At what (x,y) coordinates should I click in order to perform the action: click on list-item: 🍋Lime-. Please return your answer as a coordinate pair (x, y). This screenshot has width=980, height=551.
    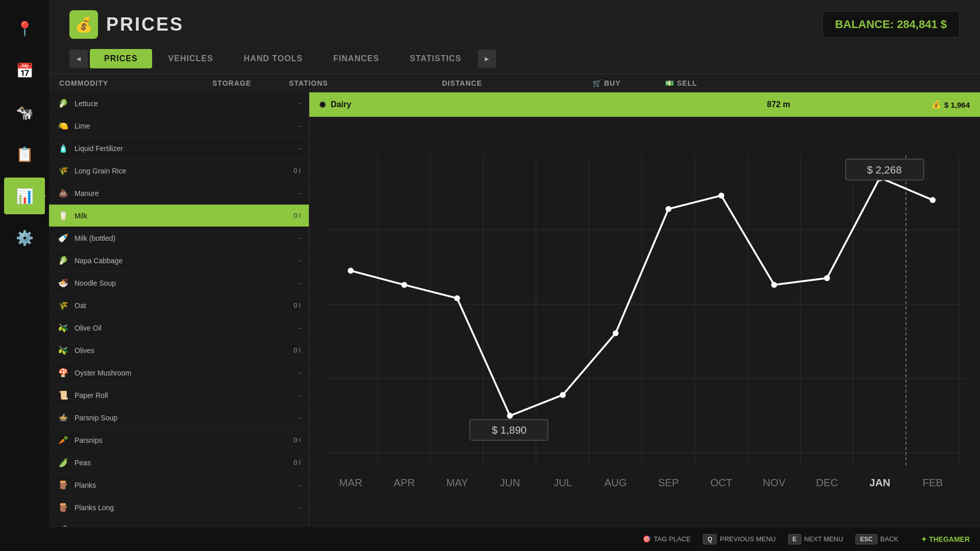
    Looking at the image, I should click on (179, 126).